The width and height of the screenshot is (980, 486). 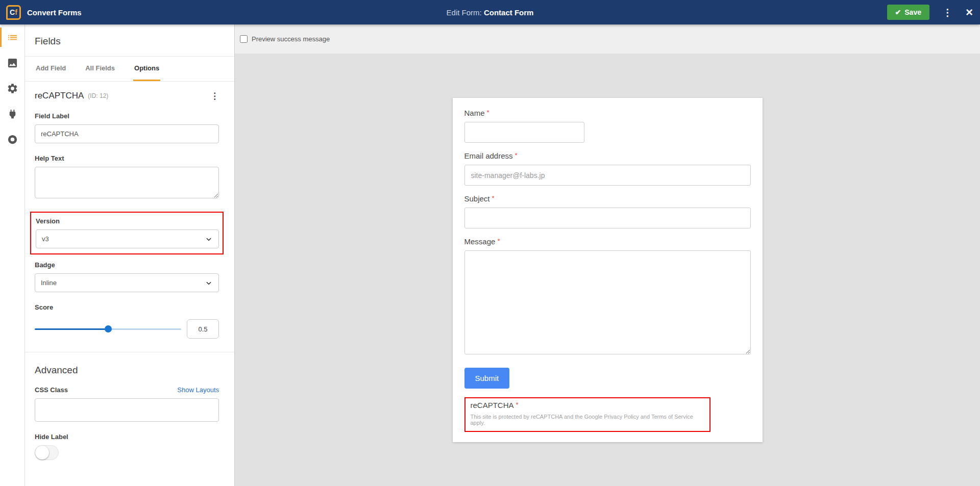 What do you see at coordinates (490, 12) in the screenshot?
I see `topbar: Cf Convert Forms Edit Form: Contact Form…` at bounding box center [490, 12].